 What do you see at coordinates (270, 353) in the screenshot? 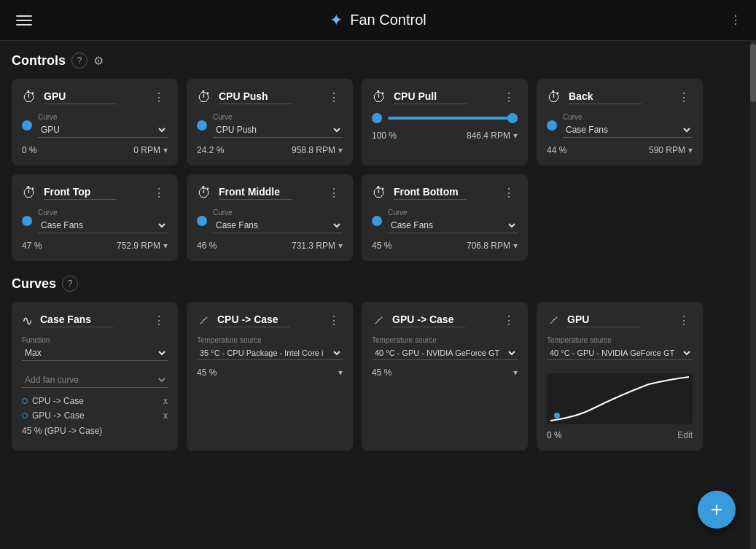
I see `temp-source-select: 35 °C - CPU Package - Intel Core i` at bounding box center [270, 353].